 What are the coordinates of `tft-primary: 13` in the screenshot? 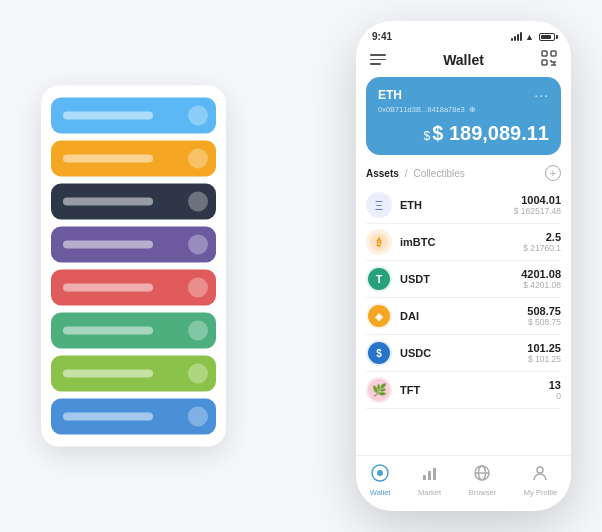 It's located at (555, 385).